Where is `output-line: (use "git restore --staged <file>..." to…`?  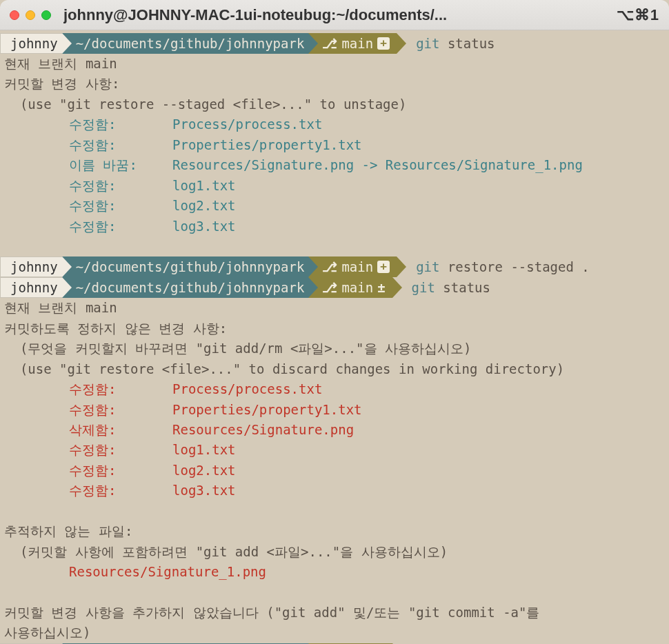
output-line: (use "git restore --staged <file>..." to… is located at coordinates (334, 105).